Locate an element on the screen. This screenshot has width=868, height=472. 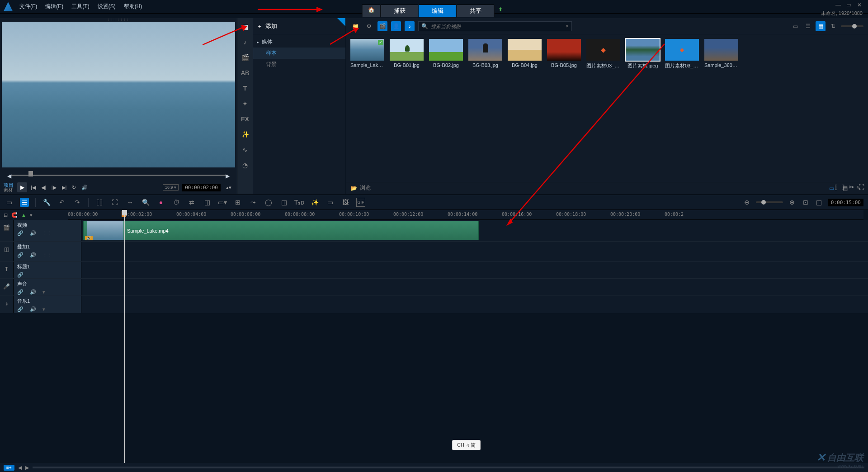
project-mode-label: 项目 is located at coordinates (9, 186).